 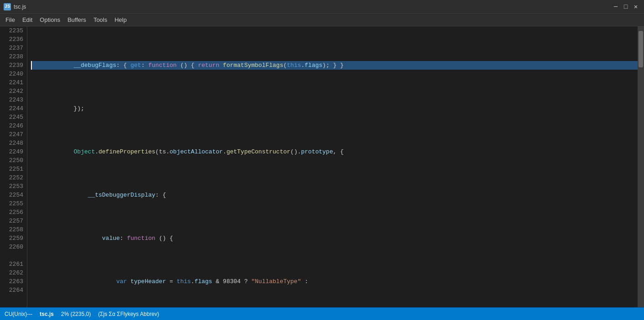 I want to click on line-num-2260: 2260, so click(x=12, y=247).